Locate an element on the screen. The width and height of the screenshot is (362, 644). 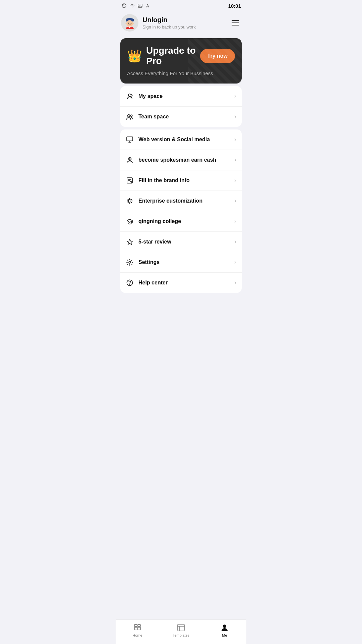
upgrade-title-wrap: 👑 Upgrade to Pro is located at coordinates (164, 56).